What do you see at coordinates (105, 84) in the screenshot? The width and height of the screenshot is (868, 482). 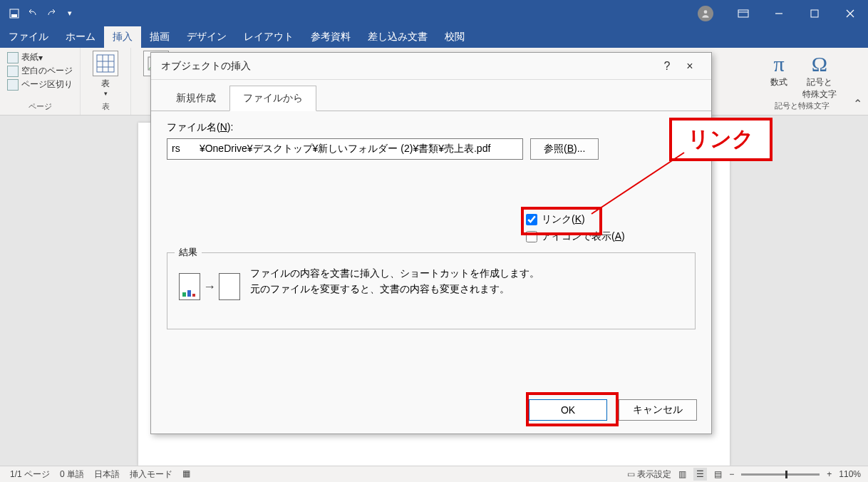 I see `table-label: 表` at bounding box center [105, 84].